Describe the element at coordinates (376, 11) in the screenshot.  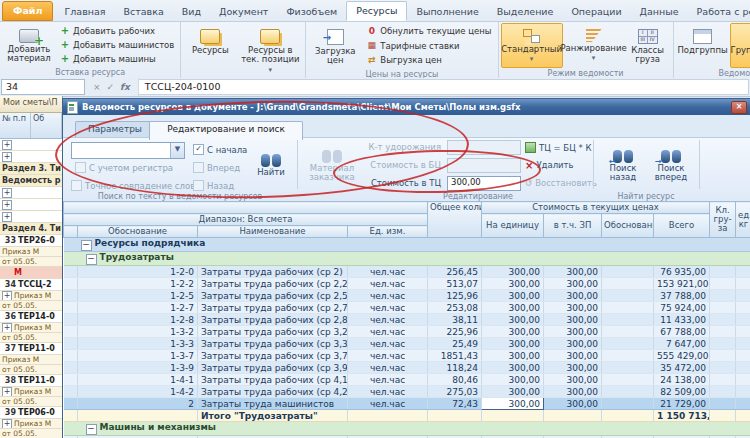
I see `ribbon-tab-Ресурсы: Ресурсы` at that location.